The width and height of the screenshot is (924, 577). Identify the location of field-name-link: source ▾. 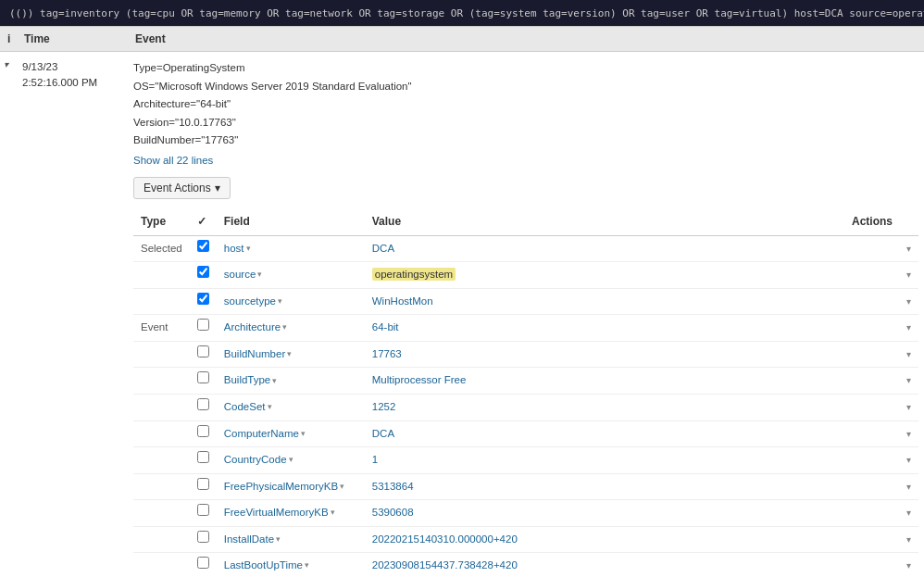
(243, 275).